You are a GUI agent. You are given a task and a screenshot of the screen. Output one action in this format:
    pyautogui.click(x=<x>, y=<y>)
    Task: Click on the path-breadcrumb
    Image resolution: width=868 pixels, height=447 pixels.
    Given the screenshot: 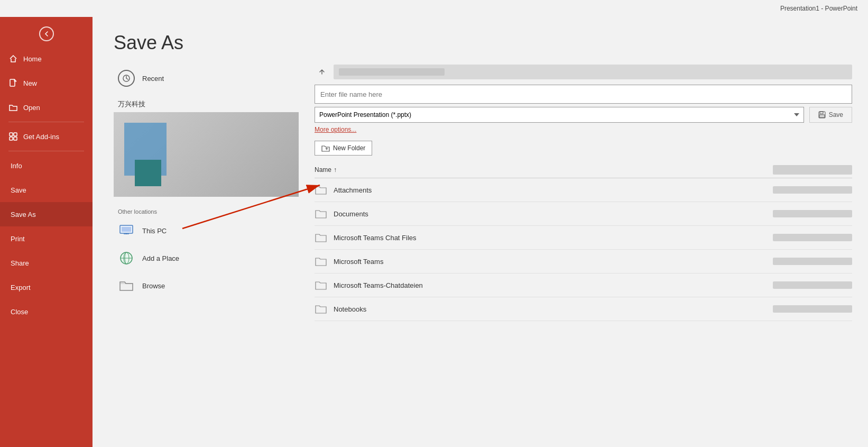 What is the action you would take?
    pyautogui.click(x=593, y=72)
    